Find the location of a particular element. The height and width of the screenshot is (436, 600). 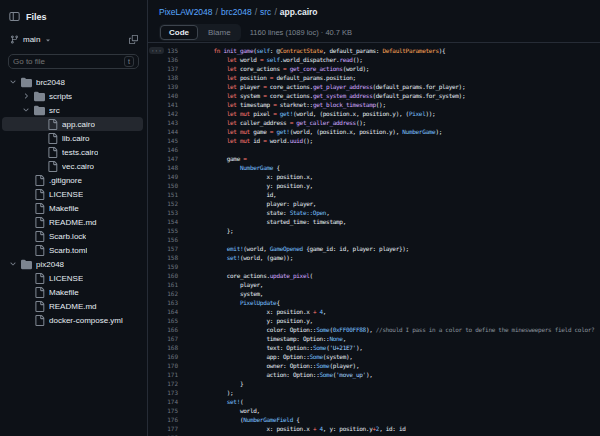

tree-item-scarb.toml: Scarb.toml is located at coordinates (72, 250).